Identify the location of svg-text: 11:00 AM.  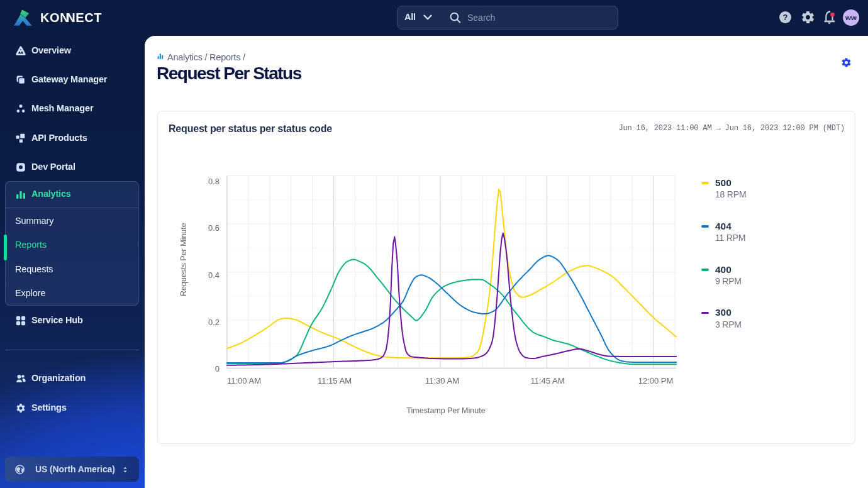
(244, 381).